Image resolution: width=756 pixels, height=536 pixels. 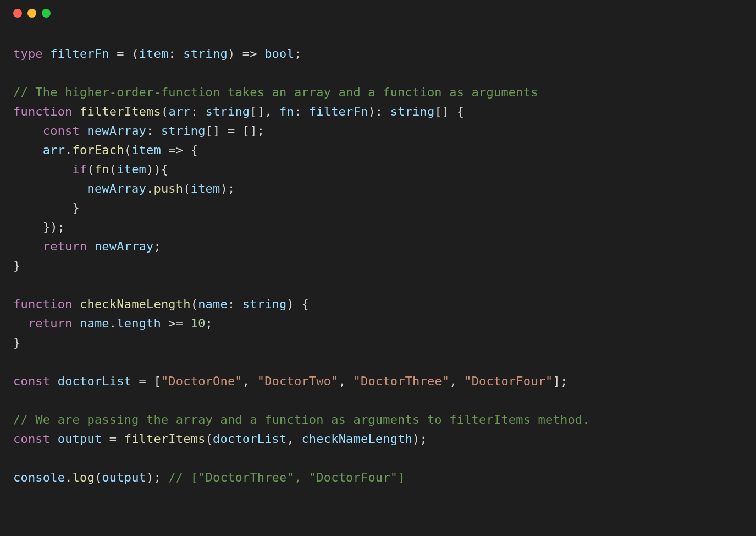 I want to click on code-line: if(fn(item)){, so click(x=378, y=169).